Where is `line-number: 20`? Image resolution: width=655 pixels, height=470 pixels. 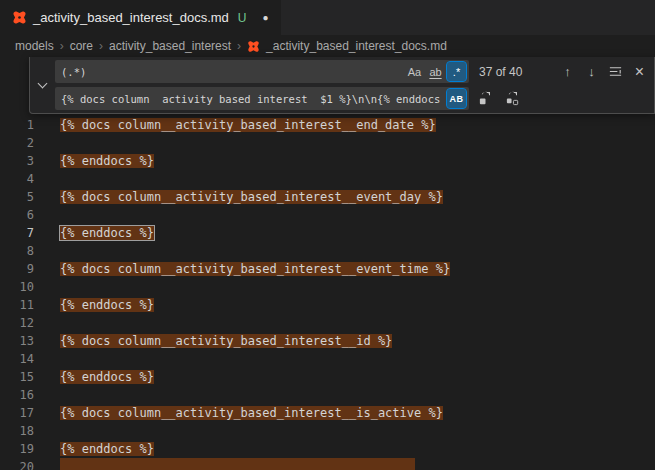
line-number: 20 is located at coordinates (17, 464).